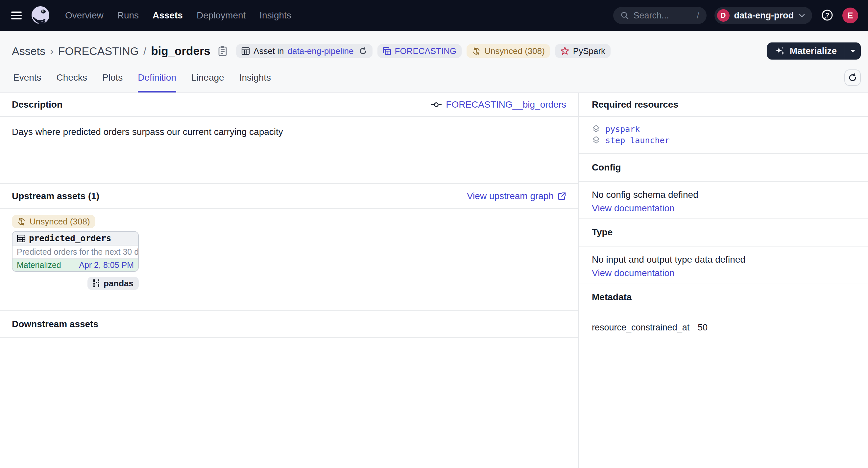 This screenshot has height=468, width=868. What do you see at coordinates (128, 16) in the screenshot?
I see `nav-runs: Runs` at bounding box center [128, 16].